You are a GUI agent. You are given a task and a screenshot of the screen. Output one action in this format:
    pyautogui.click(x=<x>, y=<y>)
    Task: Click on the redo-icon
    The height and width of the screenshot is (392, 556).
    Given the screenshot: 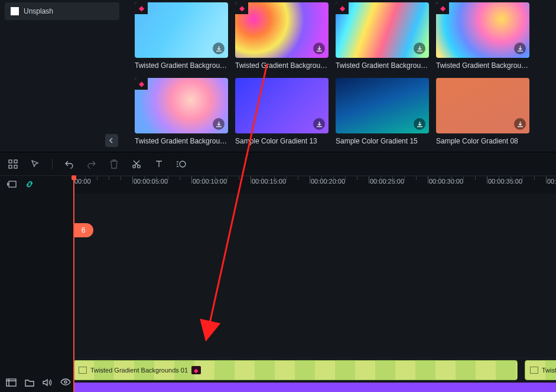 What is the action you would take?
    pyautogui.click(x=92, y=164)
    